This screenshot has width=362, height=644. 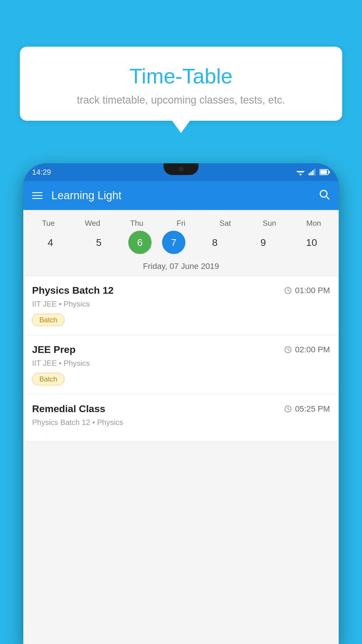 What do you see at coordinates (37, 195) in the screenshot?
I see `hamburger-menu-button` at bounding box center [37, 195].